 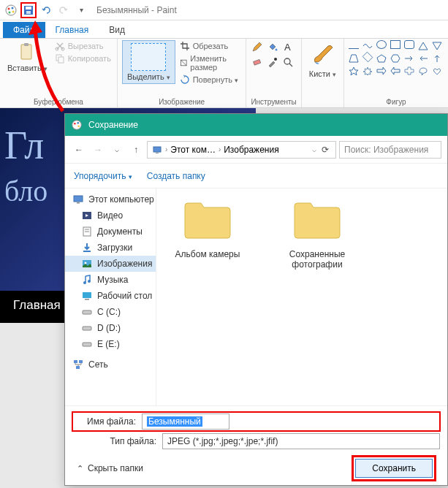 What do you see at coordinates (257, 47) in the screenshot?
I see `pencil-tool-icon` at bounding box center [257, 47].